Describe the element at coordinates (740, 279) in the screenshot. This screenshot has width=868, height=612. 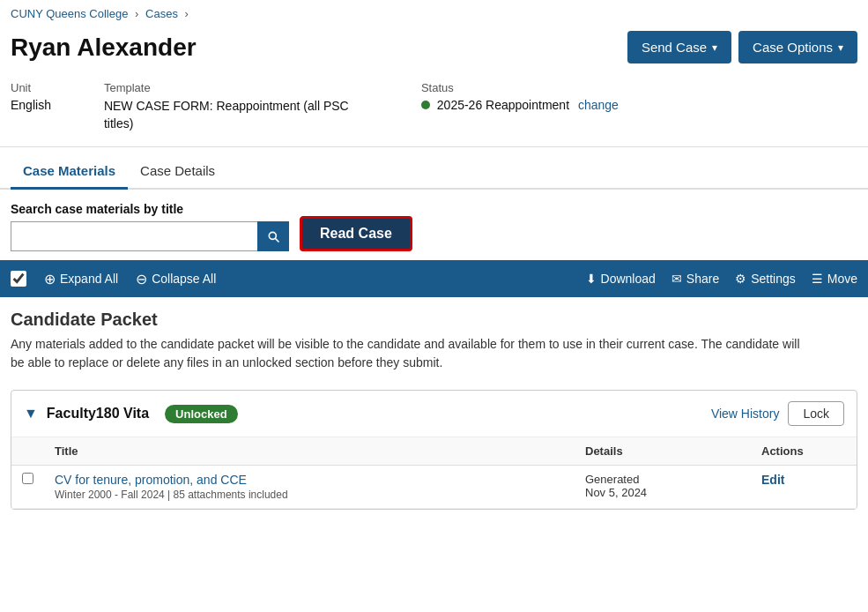
I see `settings-icon: ⚙` at that location.